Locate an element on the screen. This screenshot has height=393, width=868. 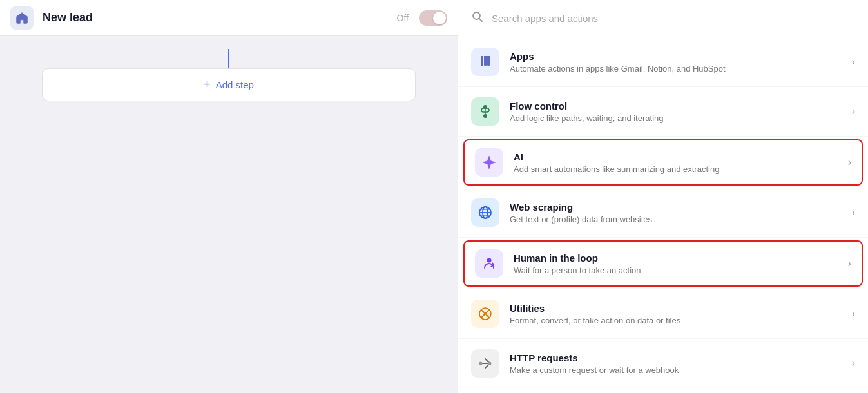
header-bar: New lead Off is located at coordinates (229, 18).